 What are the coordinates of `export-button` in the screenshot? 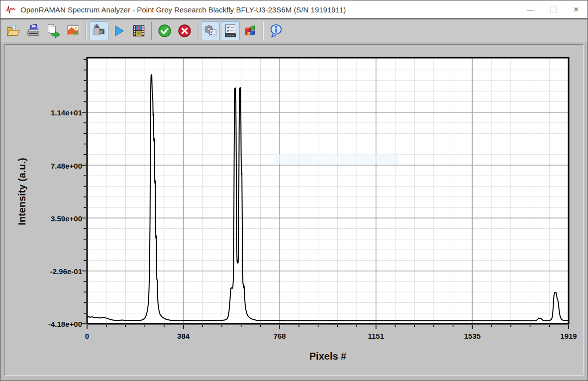 It's located at (53, 31).